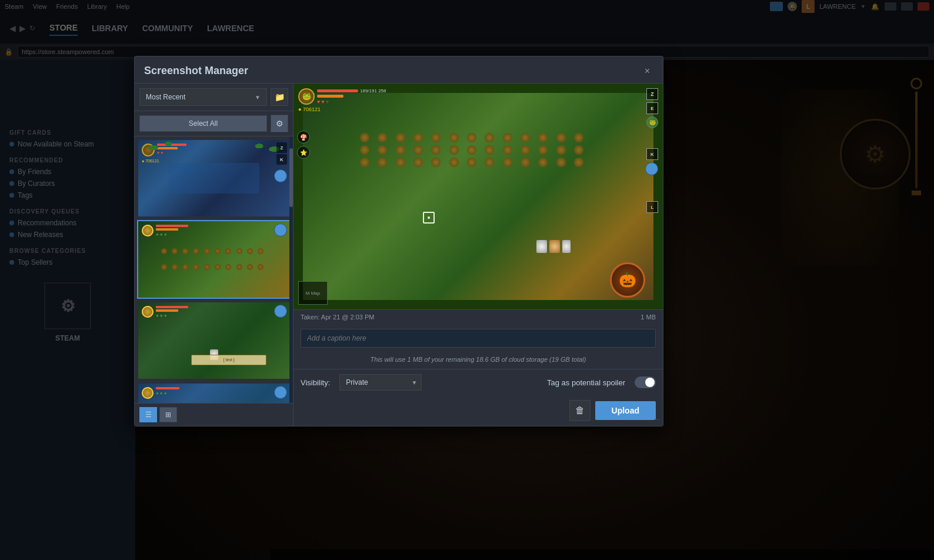  What do you see at coordinates (313, 293) in the screenshot?
I see `mini-map-label: M Map` at bounding box center [313, 293].